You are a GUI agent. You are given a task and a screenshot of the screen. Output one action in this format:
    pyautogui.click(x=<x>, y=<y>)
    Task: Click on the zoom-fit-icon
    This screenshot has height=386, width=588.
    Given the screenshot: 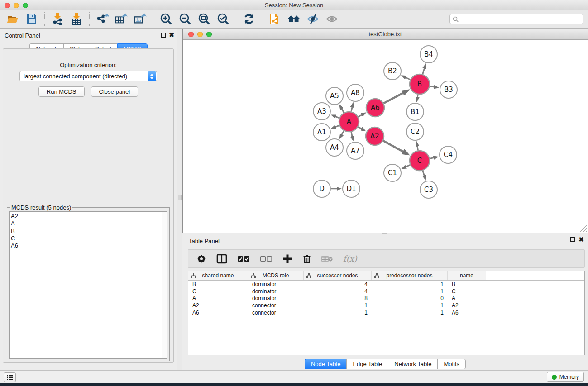 What is the action you would take?
    pyautogui.click(x=204, y=19)
    